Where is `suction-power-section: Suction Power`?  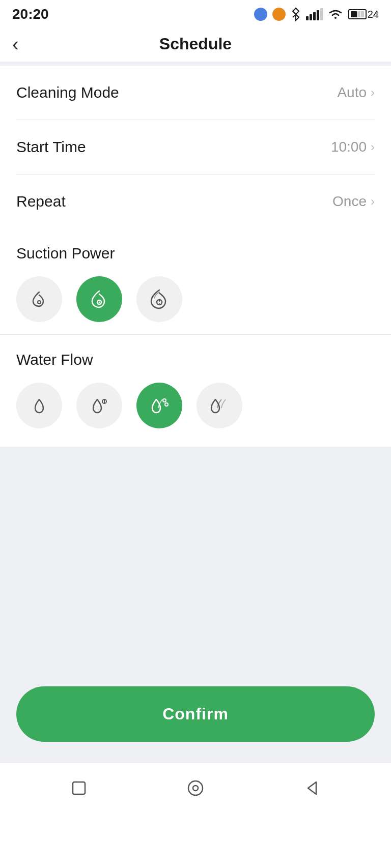
suction-power-section: Suction Power is located at coordinates (196, 282).